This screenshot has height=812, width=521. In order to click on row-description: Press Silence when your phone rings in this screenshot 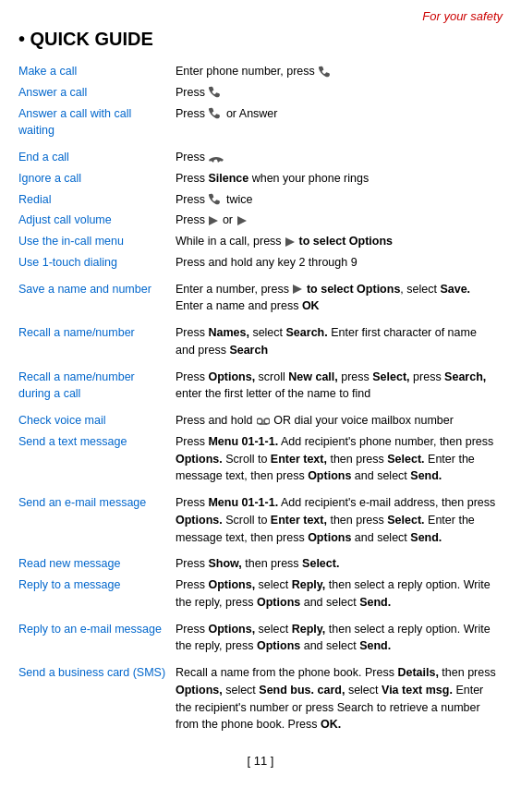, I will do `click(339, 179)`.